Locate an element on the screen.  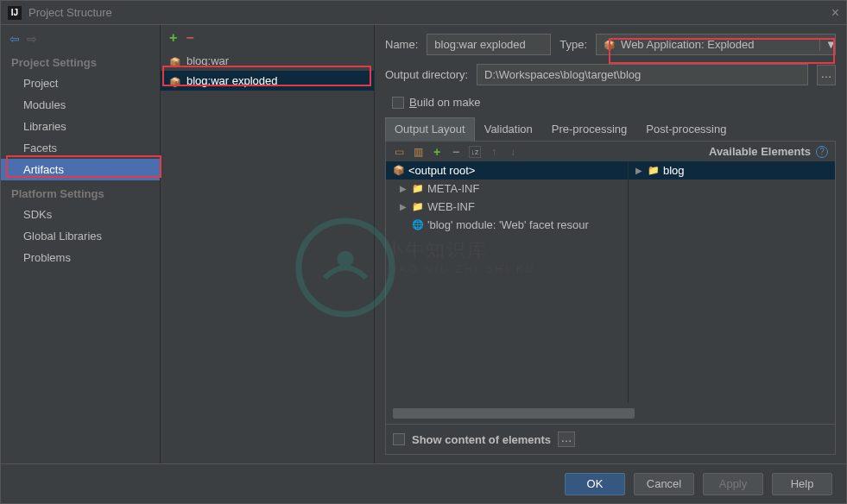
remove-item-icon: − is located at coordinates (456, 152).